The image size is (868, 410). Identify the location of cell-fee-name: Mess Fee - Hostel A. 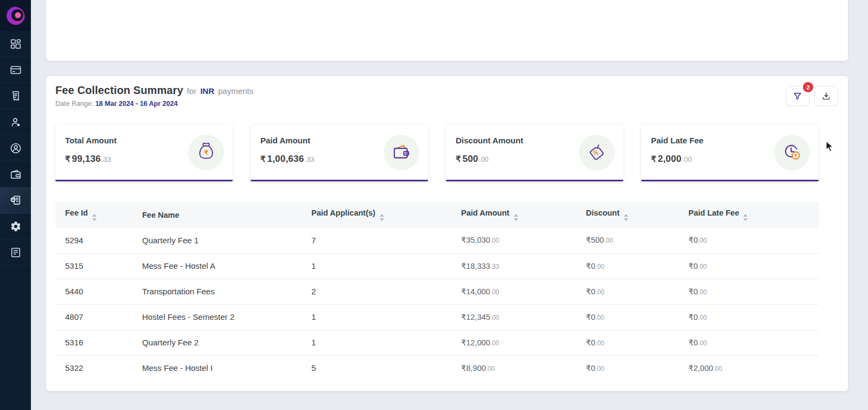
(227, 266).